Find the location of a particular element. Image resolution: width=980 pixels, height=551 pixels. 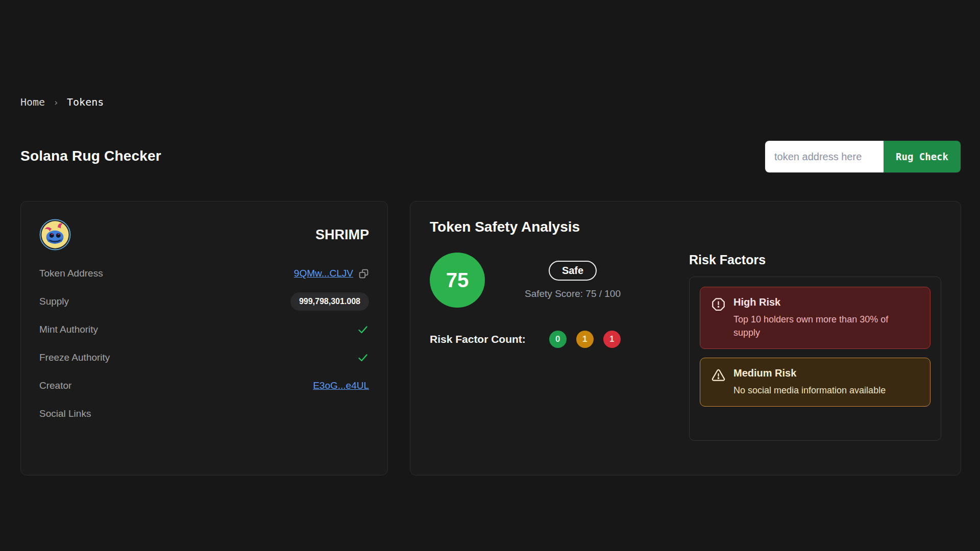

risk-item-high: High Risk Top 10 holders own more than 3… is located at coordinates (815, 318).